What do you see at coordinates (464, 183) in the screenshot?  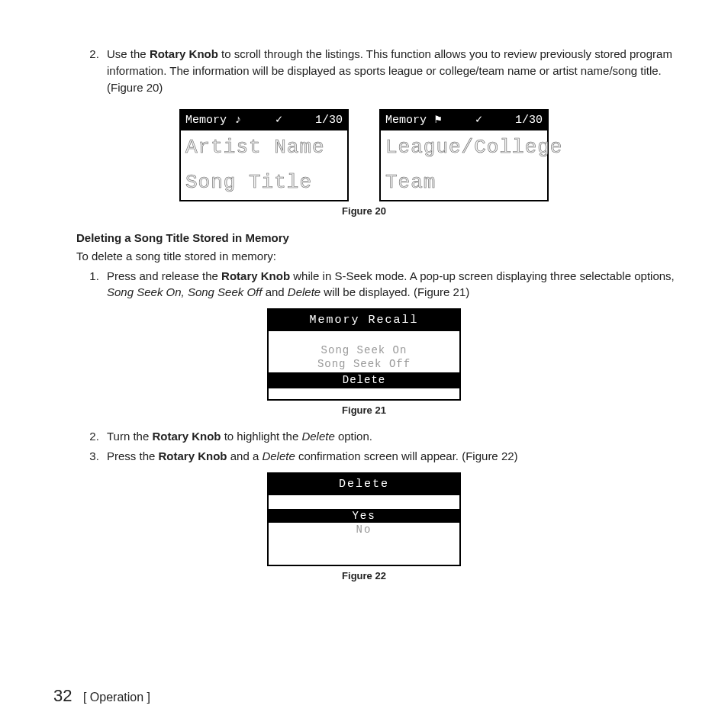 I see `team-line: Team` at bounding box center [464, 183].